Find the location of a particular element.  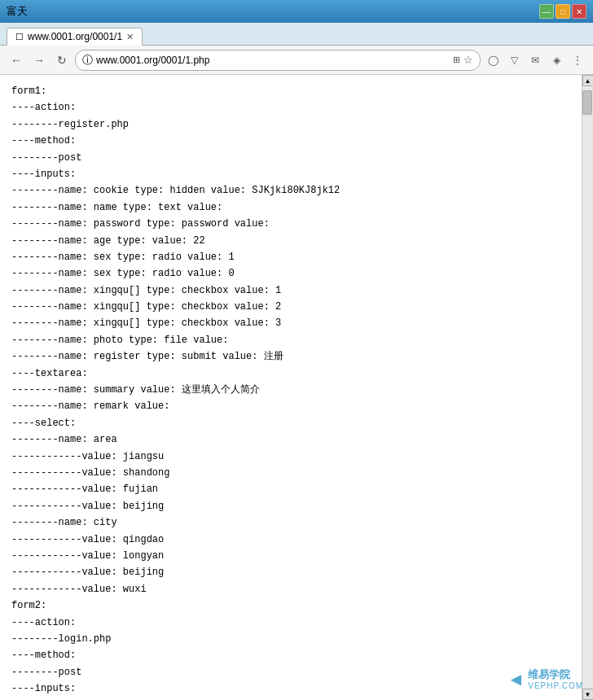

watermark-logo-icon: ◄ is located at coordinates (516, 680).